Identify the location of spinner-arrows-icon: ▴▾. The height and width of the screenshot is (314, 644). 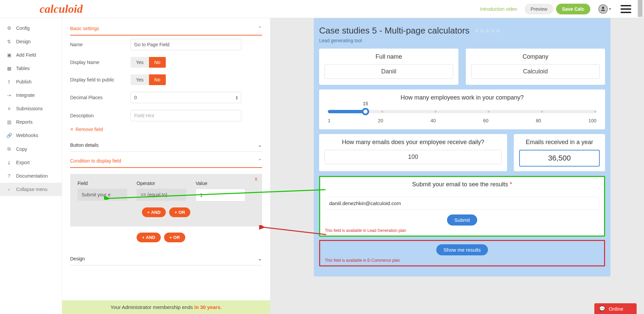
(237, 98).